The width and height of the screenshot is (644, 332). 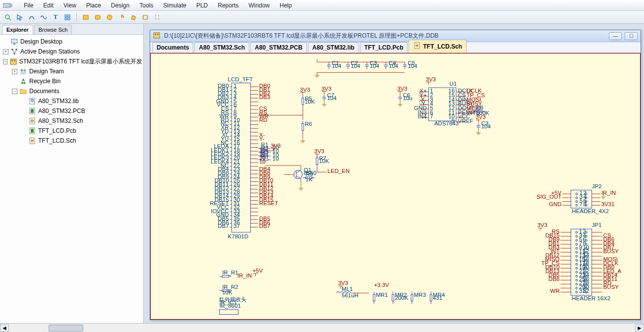 I want to click on tree-item: −STM32F103RBT6 TFT lcd显示屏最小系统开发, so click(x=71, y=61).